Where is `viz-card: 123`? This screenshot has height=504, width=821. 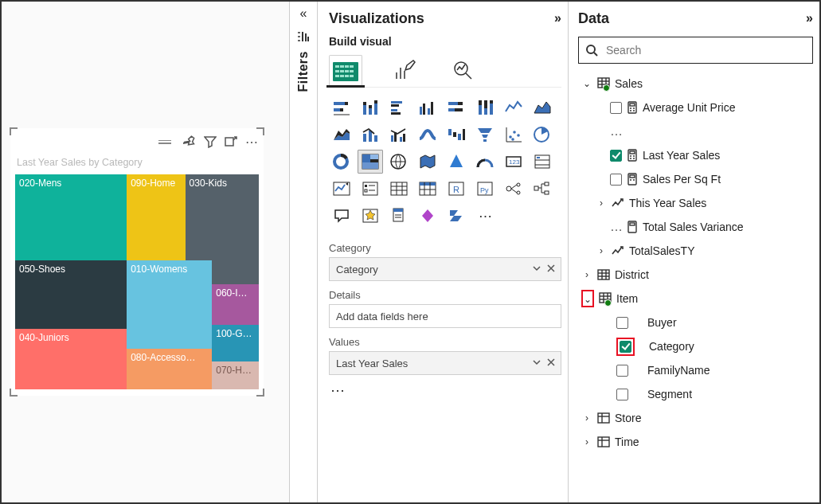
viz-card: 123 is located at coordinates (514, 162).